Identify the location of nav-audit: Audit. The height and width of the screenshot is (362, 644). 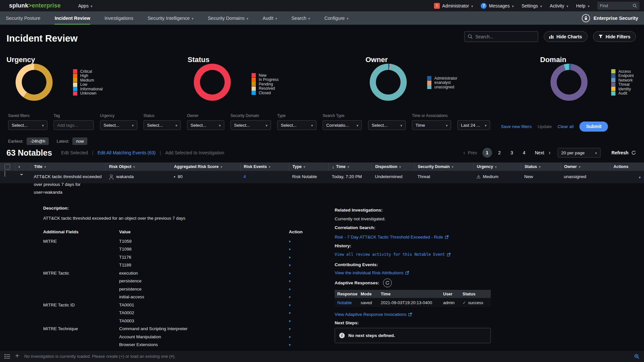
(270, 18).